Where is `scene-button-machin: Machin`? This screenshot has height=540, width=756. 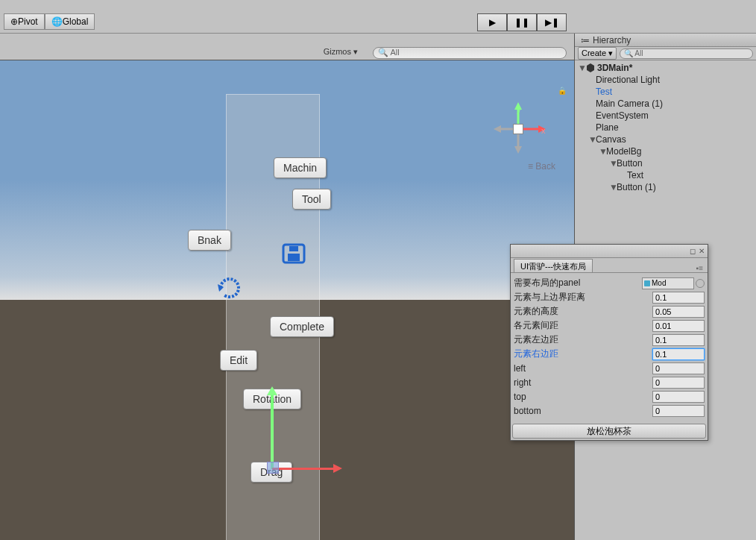
scene-button-machin: Machin is located at coordinates (300, 168).